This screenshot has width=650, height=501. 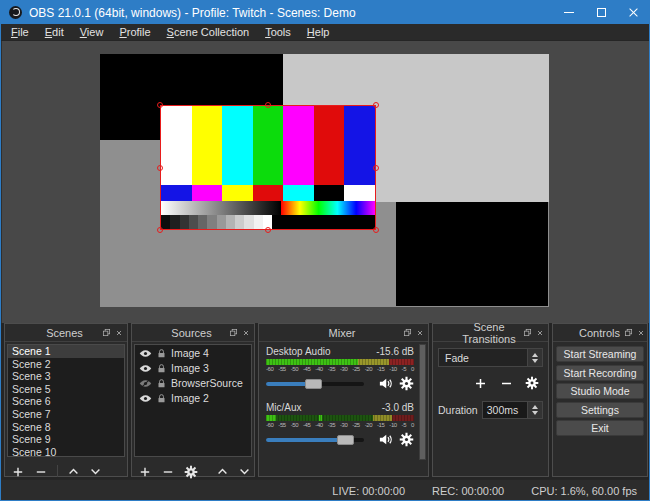 I want to click on menu-bar: File Edit View Profile Scene Collection …, so click(x=325, y=32).